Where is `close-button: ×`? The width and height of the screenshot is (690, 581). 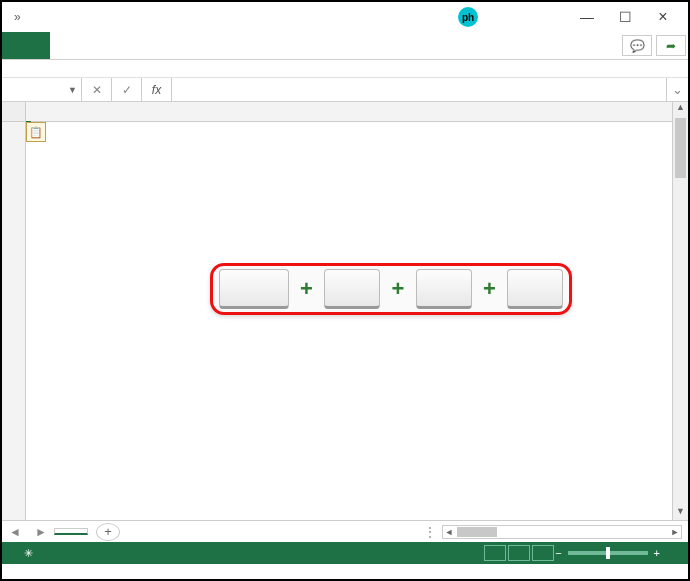 close-button: × is located at coordinates (663, 17).